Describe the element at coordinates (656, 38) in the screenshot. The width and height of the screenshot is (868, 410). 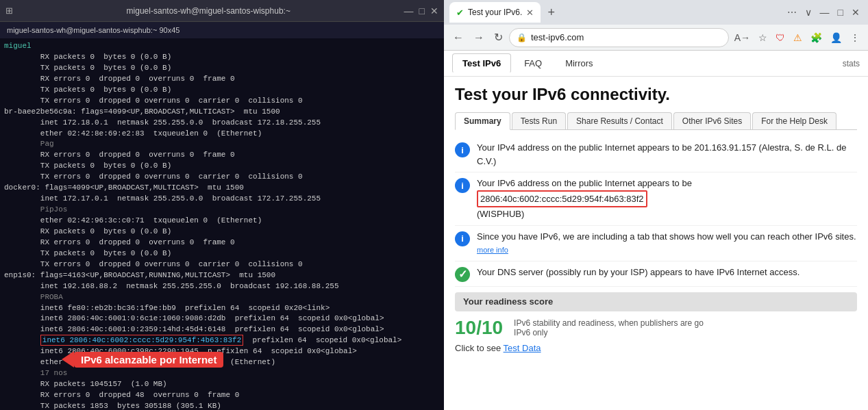
I see `browser-toolbar: ← → ↻ 🔒 test-ipv6.com A→ ☆ 🛡 ⚠ 🧩 👤 ⋮` at that location.